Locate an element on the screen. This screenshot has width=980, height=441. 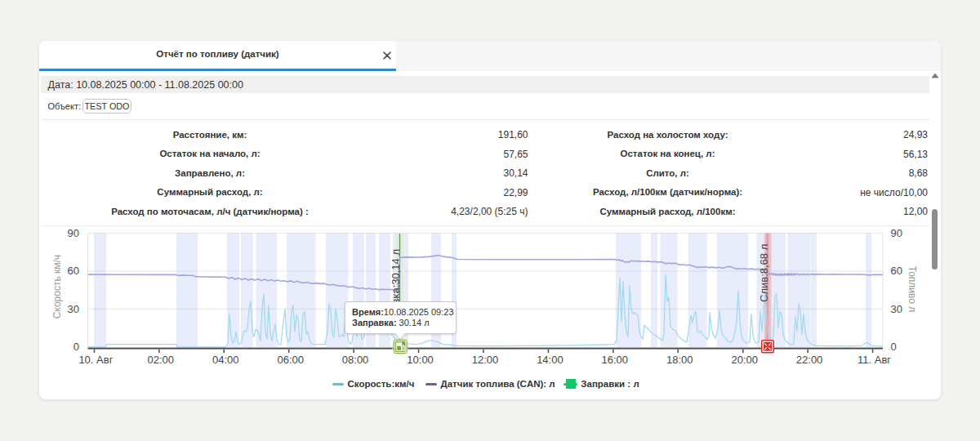
svg-text: Топливо л is located at coordinates (912, 289).